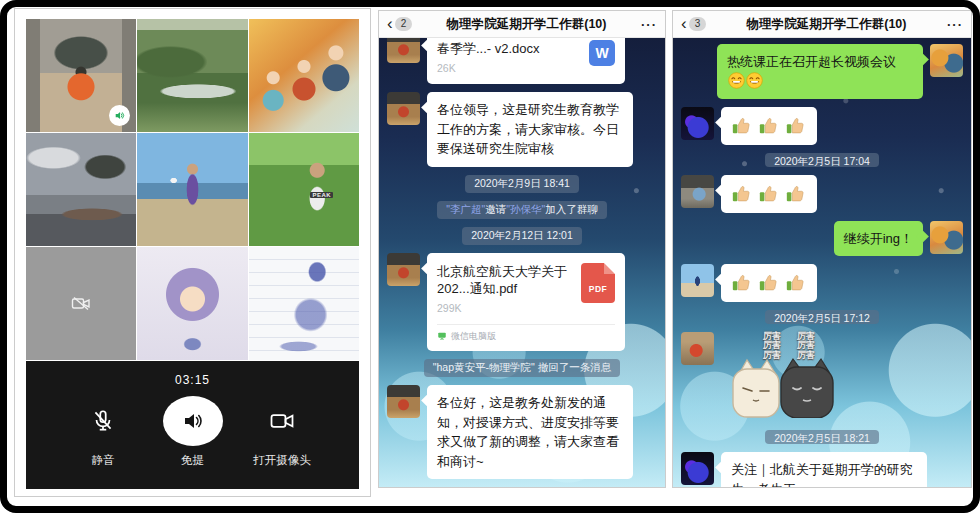 The image size is (980, 513). I want to click on date-separator: 2020年2月5日 17:04, so click(822, 160).